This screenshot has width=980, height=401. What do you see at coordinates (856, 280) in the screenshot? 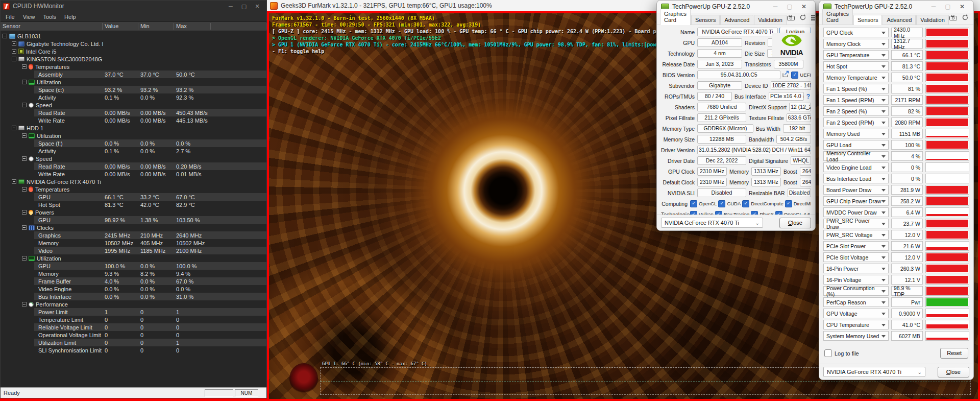
I see `sensor-dropdown: 16-Pin Voltage` at bounding box center [856, 280].